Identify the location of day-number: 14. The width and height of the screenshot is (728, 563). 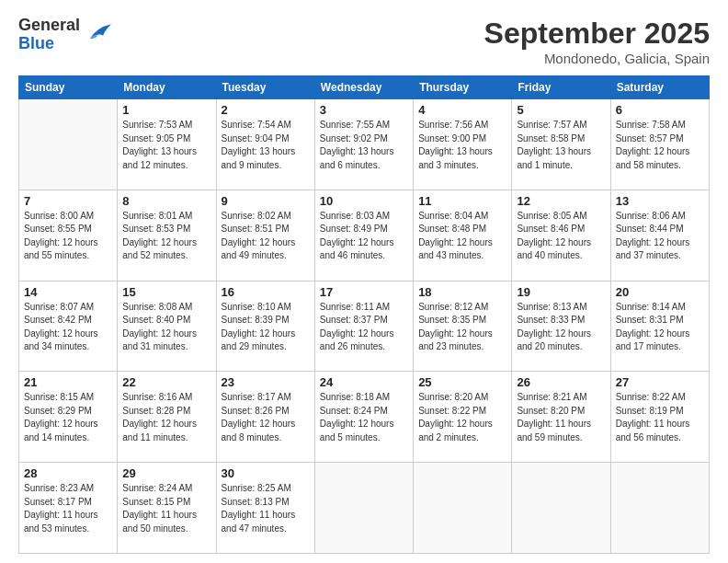
(68, 293).